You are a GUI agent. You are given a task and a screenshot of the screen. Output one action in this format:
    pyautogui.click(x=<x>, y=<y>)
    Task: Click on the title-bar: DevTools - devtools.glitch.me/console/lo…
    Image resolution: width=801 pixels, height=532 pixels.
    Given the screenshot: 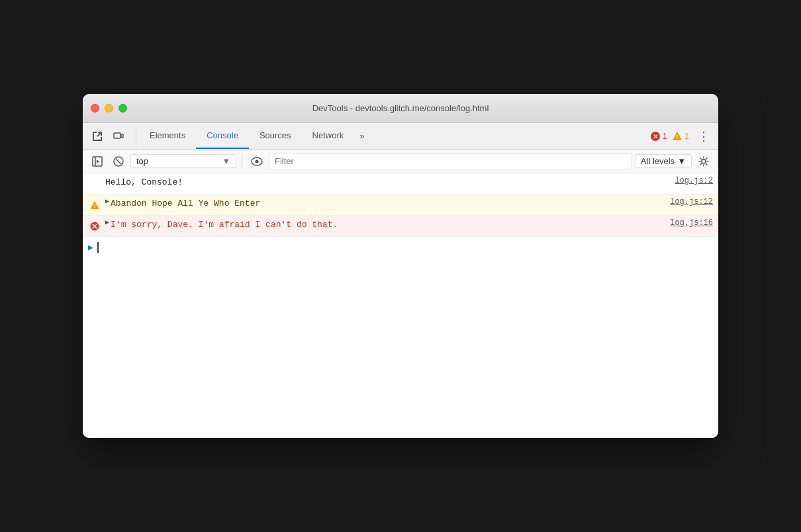 What is the action you would take?
    pyautogui.click(x=400, y=109)
    